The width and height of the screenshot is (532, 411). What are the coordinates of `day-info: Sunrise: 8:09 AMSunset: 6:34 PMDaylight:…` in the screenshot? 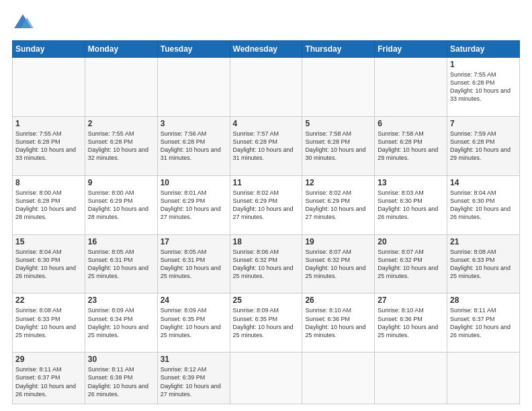 It's located at (118, 322).